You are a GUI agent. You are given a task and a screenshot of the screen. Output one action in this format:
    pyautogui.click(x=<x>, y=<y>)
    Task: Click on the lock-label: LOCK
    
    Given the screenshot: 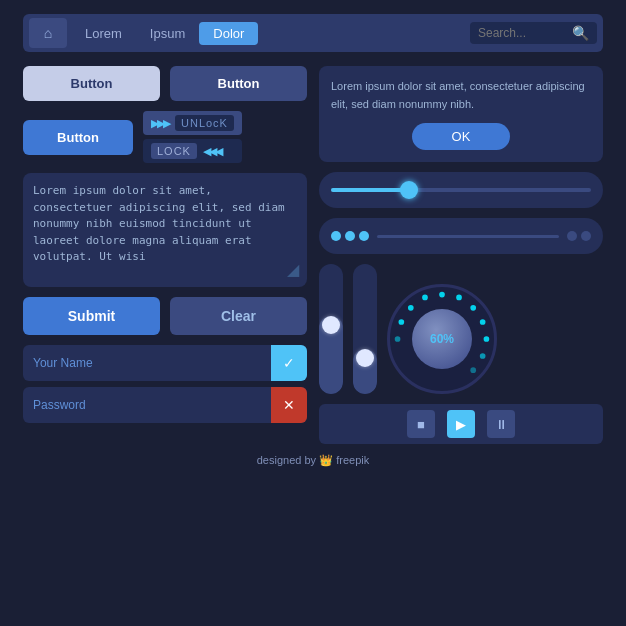 What is the action you would take?
    pyautogui.click(x=174, y=151)
    